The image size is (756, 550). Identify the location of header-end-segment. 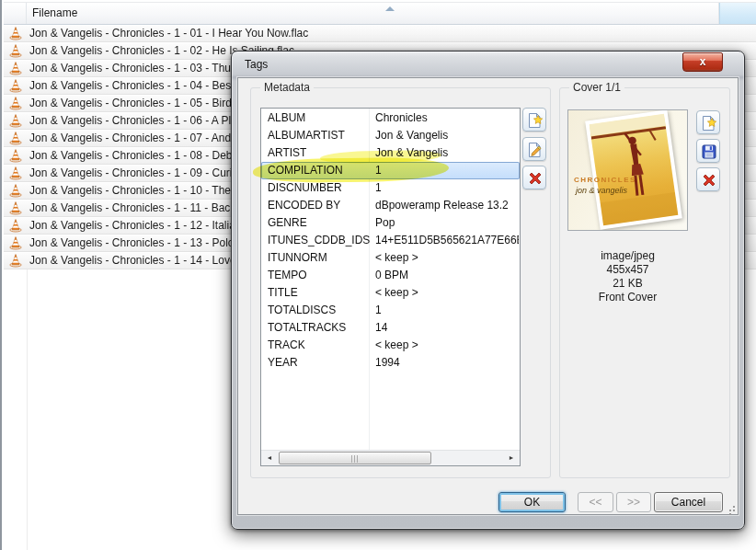
(738, 13).